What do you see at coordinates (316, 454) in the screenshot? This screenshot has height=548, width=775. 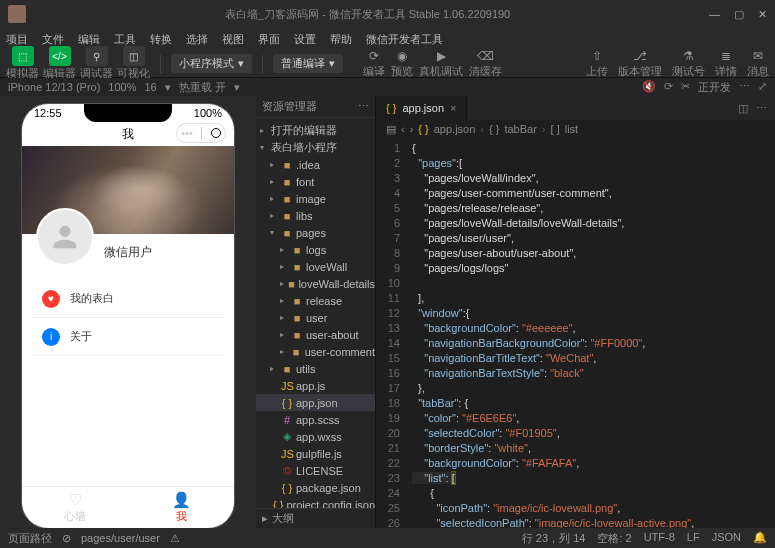 I see `file-item: JSgulpfile.js` at bounding box center [316, 454].